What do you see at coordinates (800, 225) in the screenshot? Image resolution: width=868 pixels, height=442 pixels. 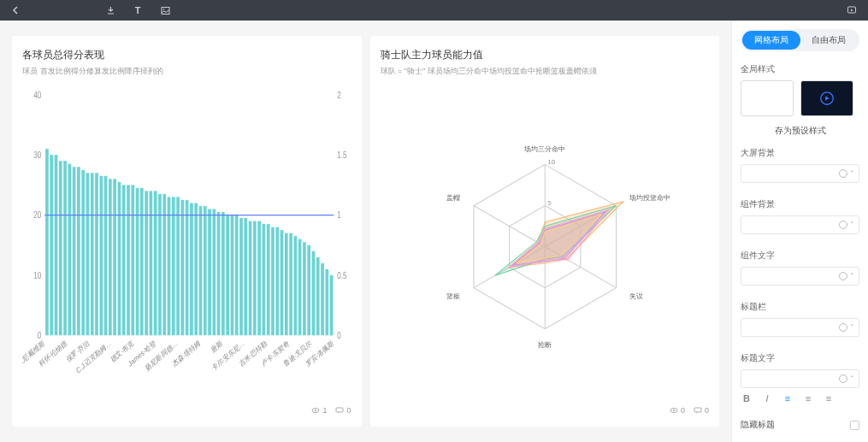 I see `prop-comp-bg-select: ˇ` at bounding box center [800, 225].